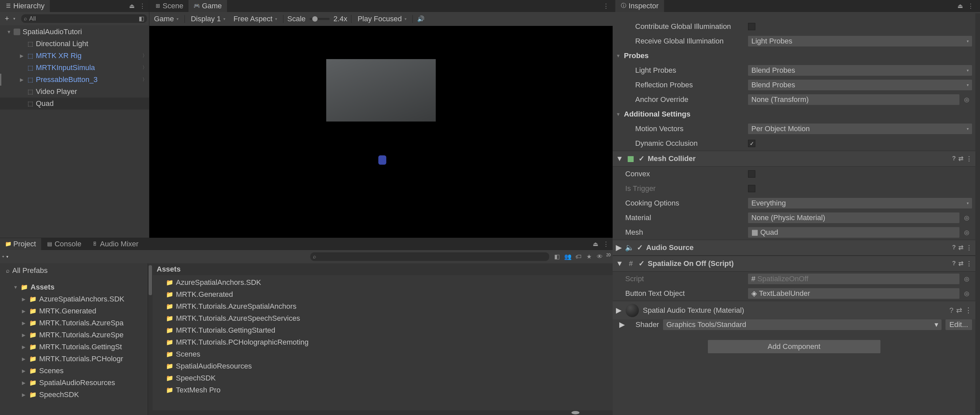 This screenshot has height=415, width=980. What do you see at coordinates (959, 325) in the screenshot?
I see `edit-shader-button: Edit...` at bounding box center [959, 325].